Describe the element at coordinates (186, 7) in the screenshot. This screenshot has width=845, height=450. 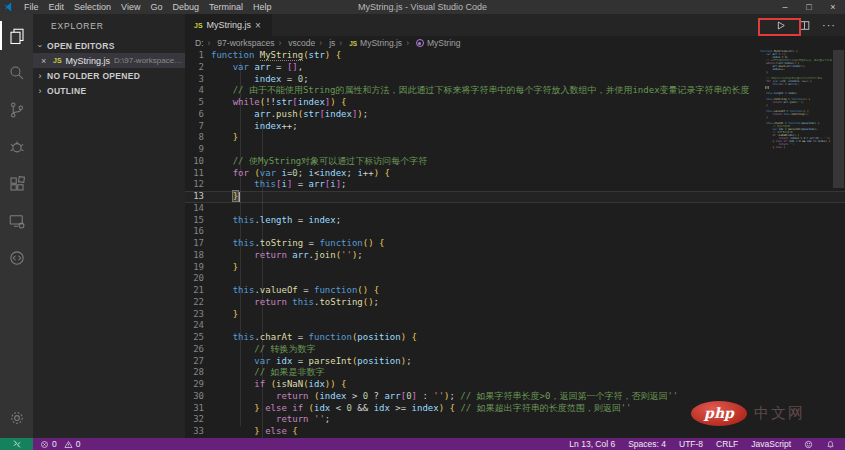
I see `menu-debug: Debug` at that location.